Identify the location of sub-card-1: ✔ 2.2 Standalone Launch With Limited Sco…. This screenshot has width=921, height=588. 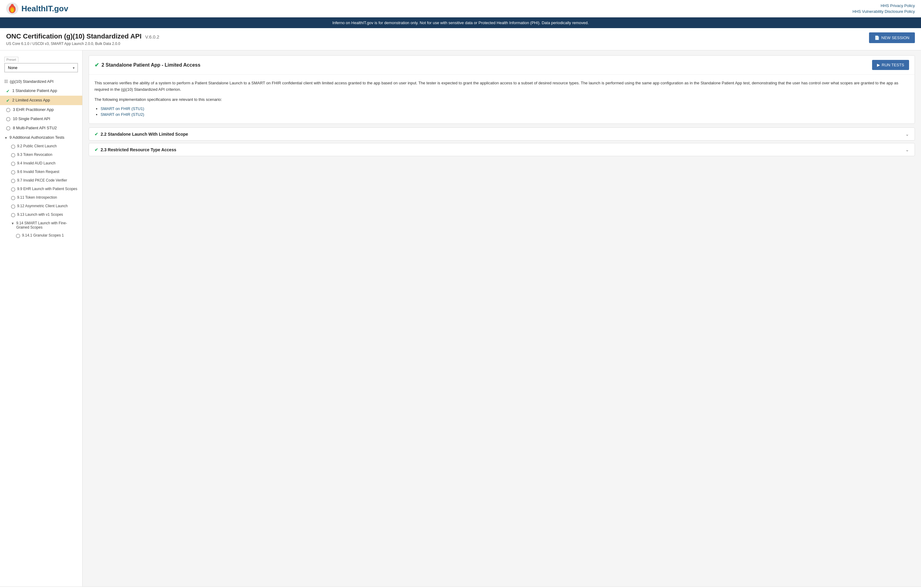
(502, 134).